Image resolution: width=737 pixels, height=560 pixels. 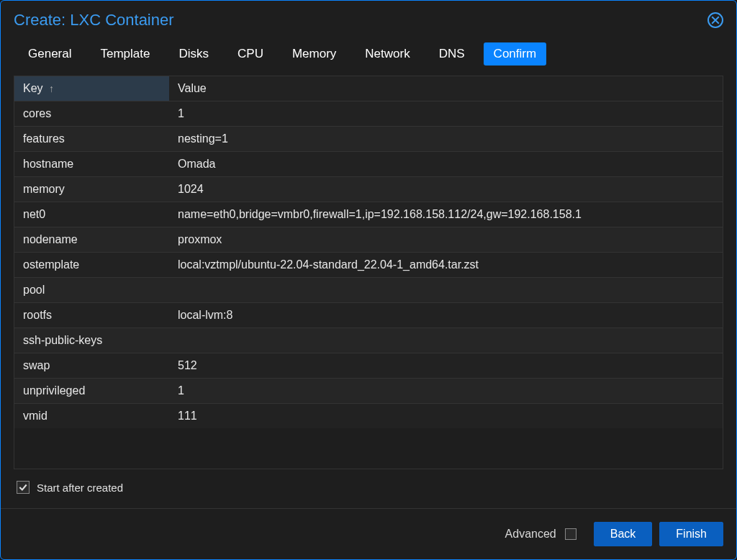 What do you see at coordinates (92, 190) in the screenshot?
I see `cell-key: memory` at bounding box center [92, 190].